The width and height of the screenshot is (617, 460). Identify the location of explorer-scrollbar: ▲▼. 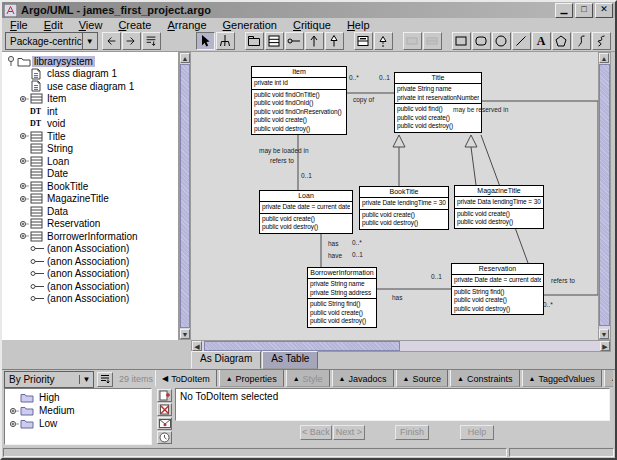
(185, 196).